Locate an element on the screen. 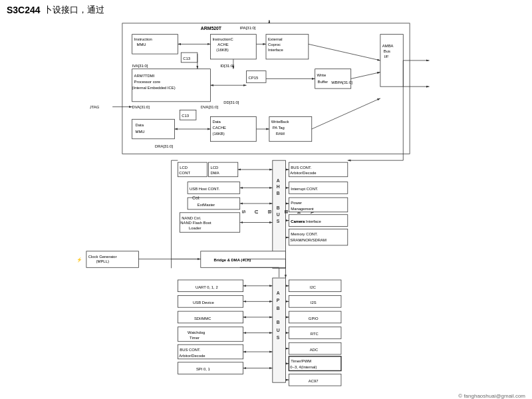  svg-text: ARM520T is located at coordinates (211, 28).